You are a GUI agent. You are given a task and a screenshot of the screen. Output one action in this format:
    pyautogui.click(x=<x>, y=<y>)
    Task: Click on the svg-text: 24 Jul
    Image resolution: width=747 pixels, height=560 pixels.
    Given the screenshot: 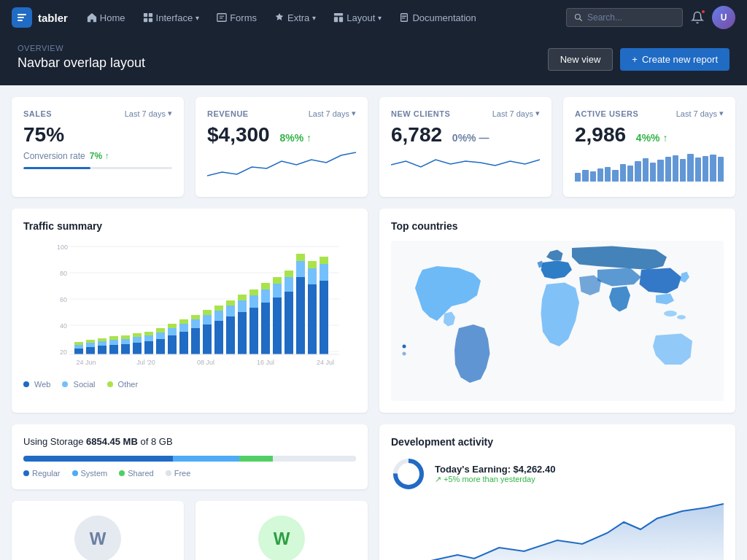 What is the action you would take?
    pyautogui.click(x=325, y=362)
    